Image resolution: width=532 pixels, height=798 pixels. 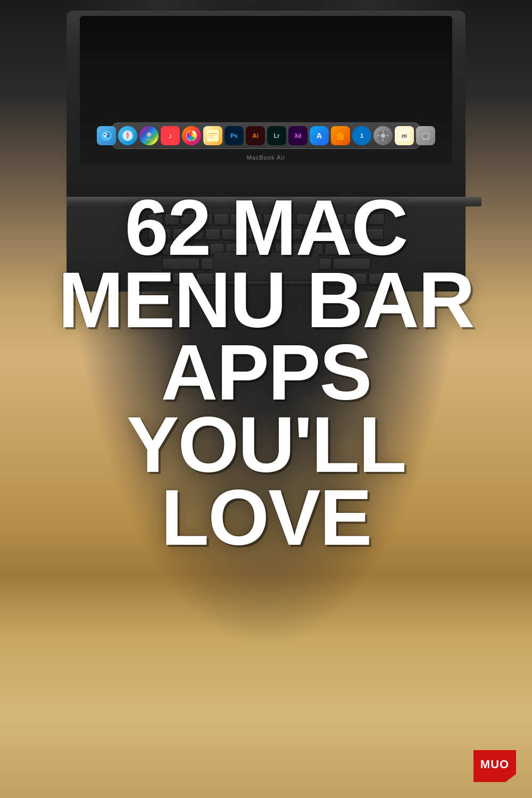 What do you see at coordinates (192, 136) in the screenshot?
I see `dock-icon-photos` at bounding box center [192, 136].